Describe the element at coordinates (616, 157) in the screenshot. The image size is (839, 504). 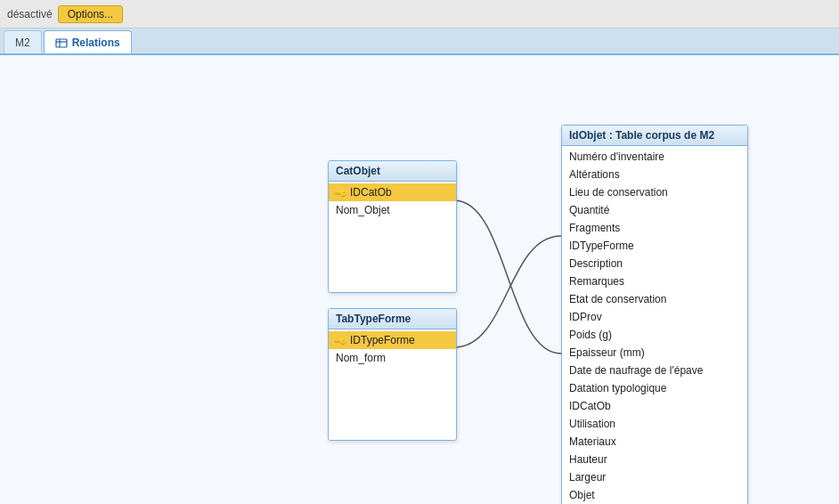
I see `idobjet-field-label: Numéro d'inventaire` at that location.